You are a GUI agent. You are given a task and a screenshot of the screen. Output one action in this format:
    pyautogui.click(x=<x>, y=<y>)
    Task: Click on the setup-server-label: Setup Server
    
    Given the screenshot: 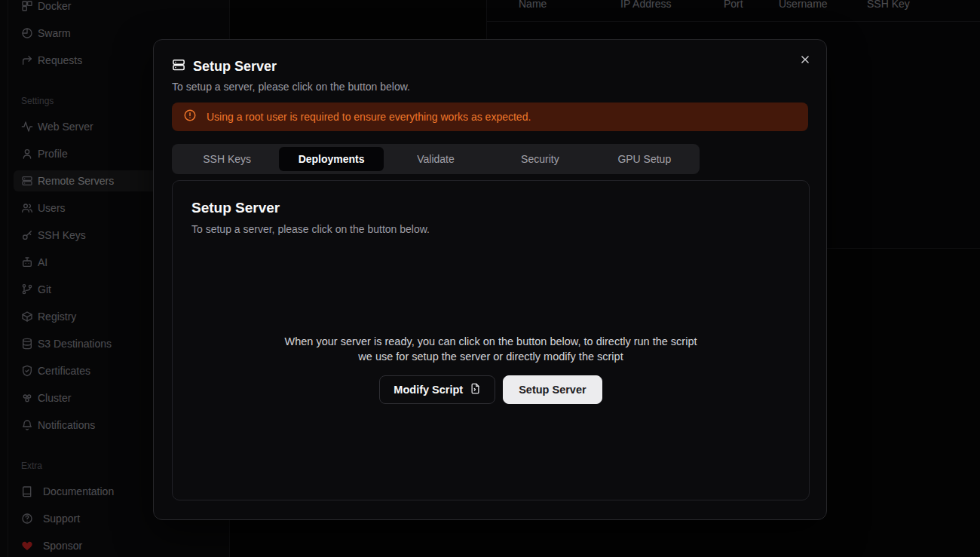 What is the action you would take?
    pyautogui.click(x=552, y=390)
    